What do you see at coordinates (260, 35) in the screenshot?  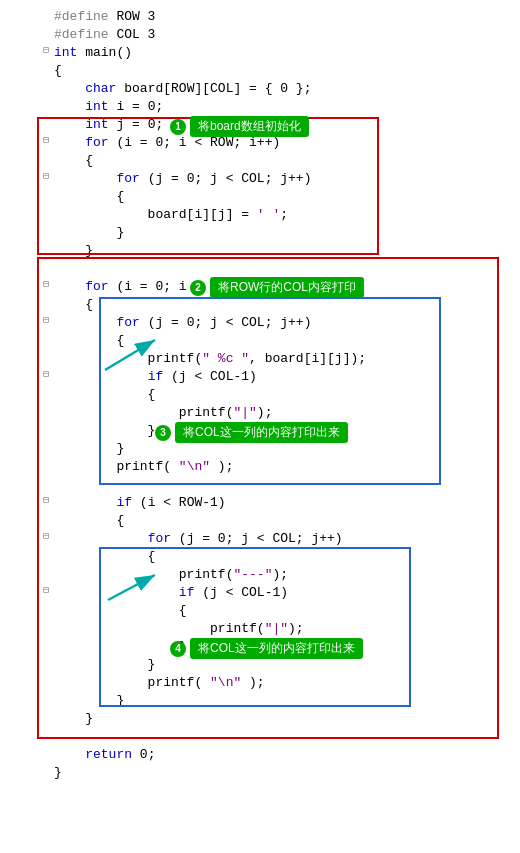 I see `code-line-2: #define COL 3` at bounding box center [260, 35].